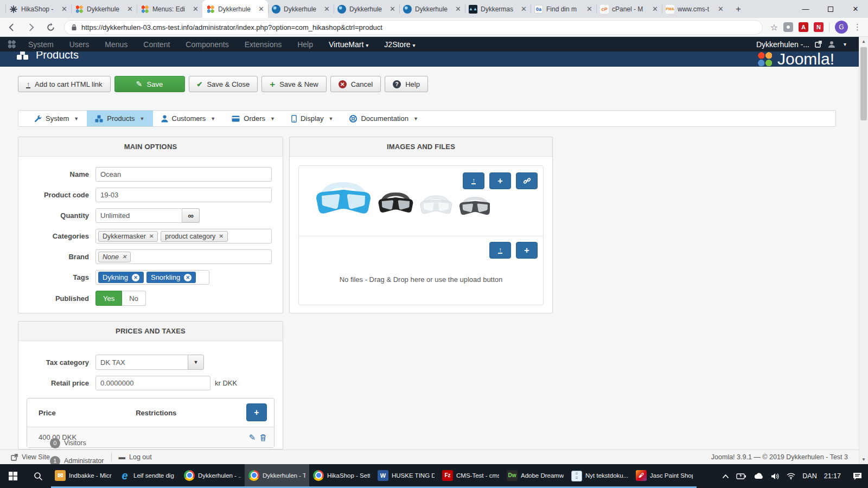 The width and height of the screenshot is (868, 488). What do you see at coordinates (294, 84) in the screenshot?
I see `save-new-button: +Save & New` at bounding box center [294, 84].